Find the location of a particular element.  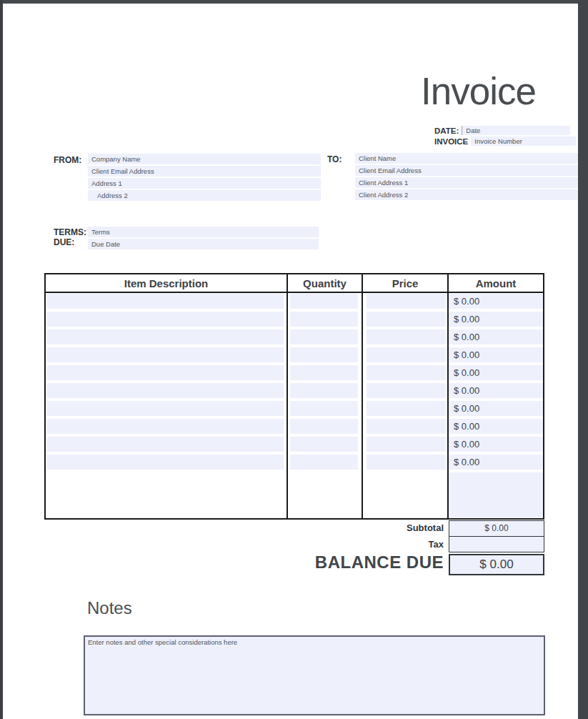

invoice-number-label: INVOICE is located at coordinates (452, 142).